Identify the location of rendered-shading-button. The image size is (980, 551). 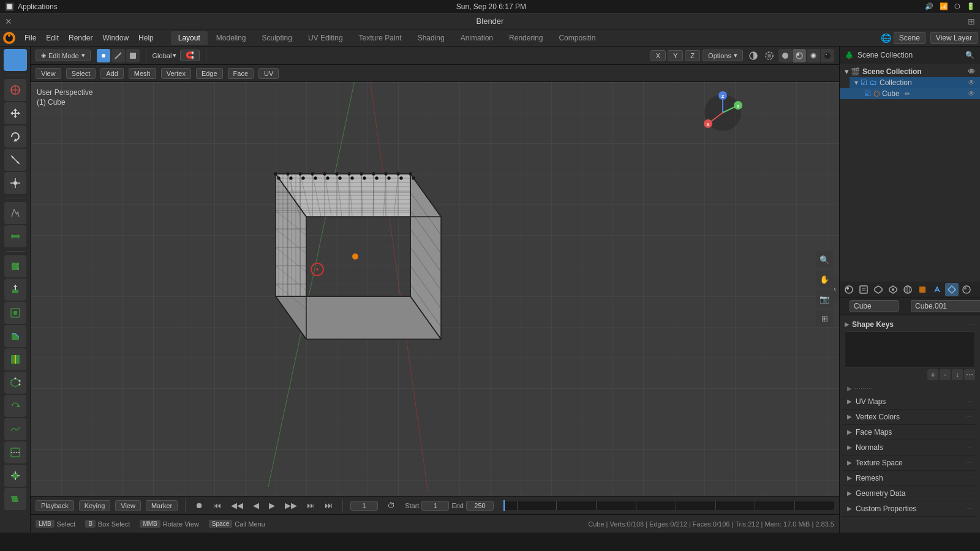
(813, 56).